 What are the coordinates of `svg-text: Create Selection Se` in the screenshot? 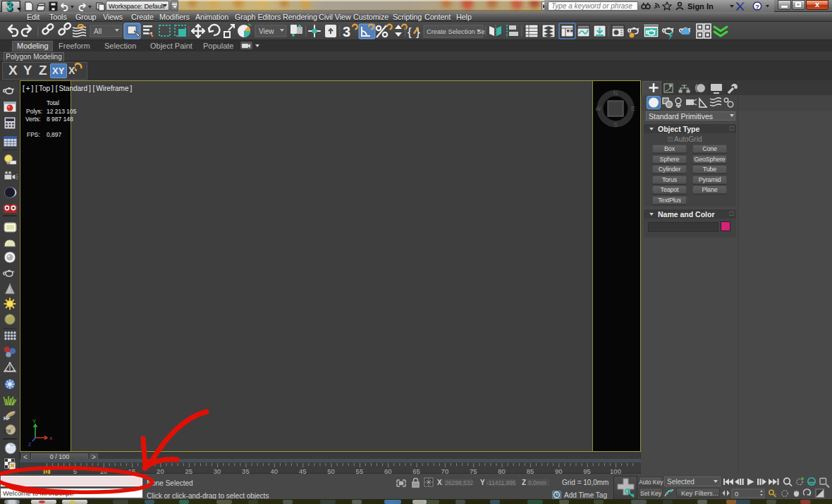 It's located at (455, 32).